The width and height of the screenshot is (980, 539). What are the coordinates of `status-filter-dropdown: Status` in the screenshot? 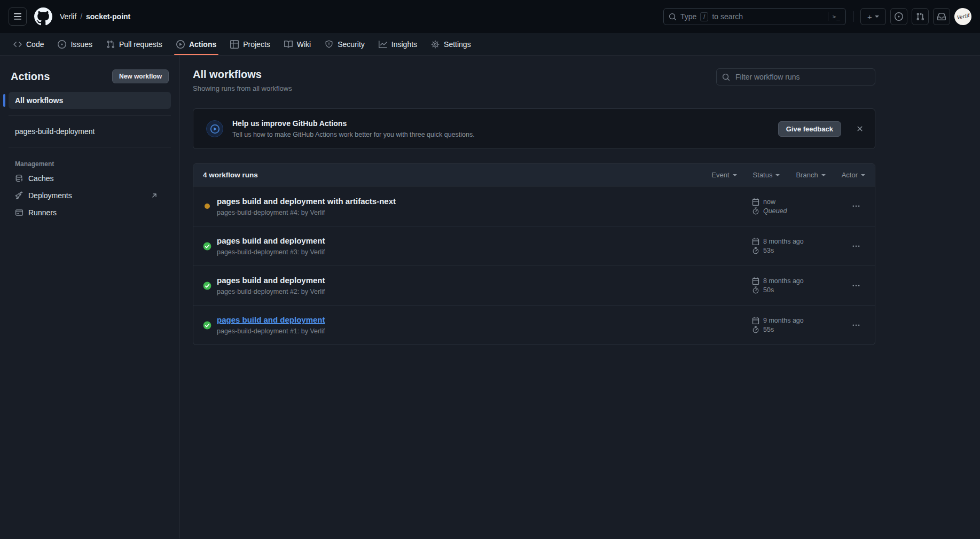 It's located at (767, 175).